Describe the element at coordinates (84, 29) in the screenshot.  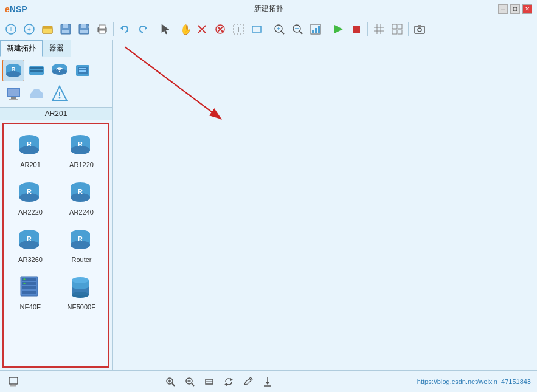
I see `save-as-button: +` at that location.